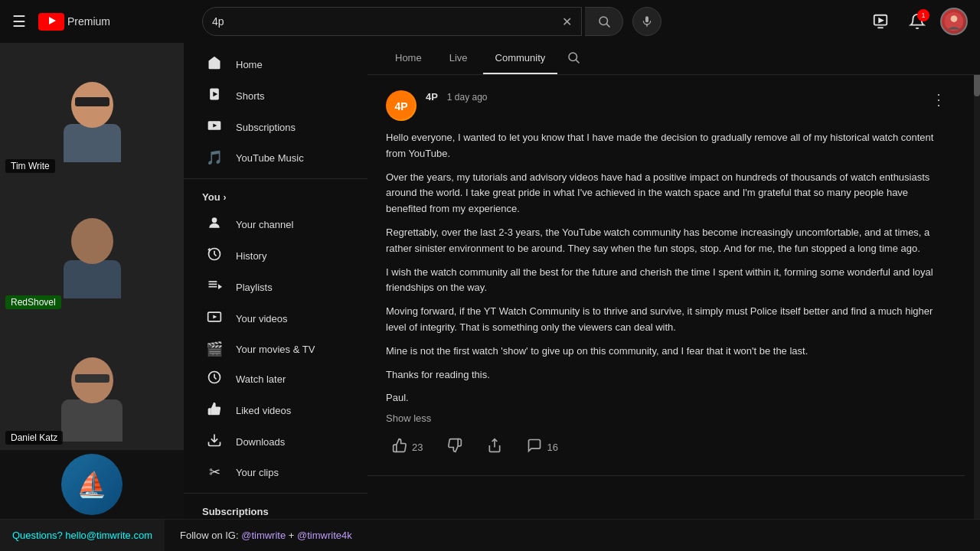 The width and height of the screenshot is (980, 551). I want to click on sidebar-subscriptions-label: Subscriptions, so click(266, 127).